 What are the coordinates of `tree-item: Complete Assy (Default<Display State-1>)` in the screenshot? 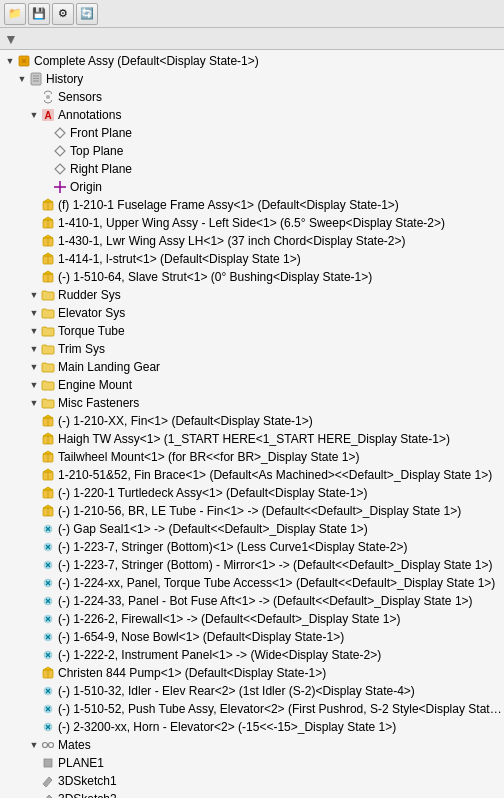 It's located at (252, 61).